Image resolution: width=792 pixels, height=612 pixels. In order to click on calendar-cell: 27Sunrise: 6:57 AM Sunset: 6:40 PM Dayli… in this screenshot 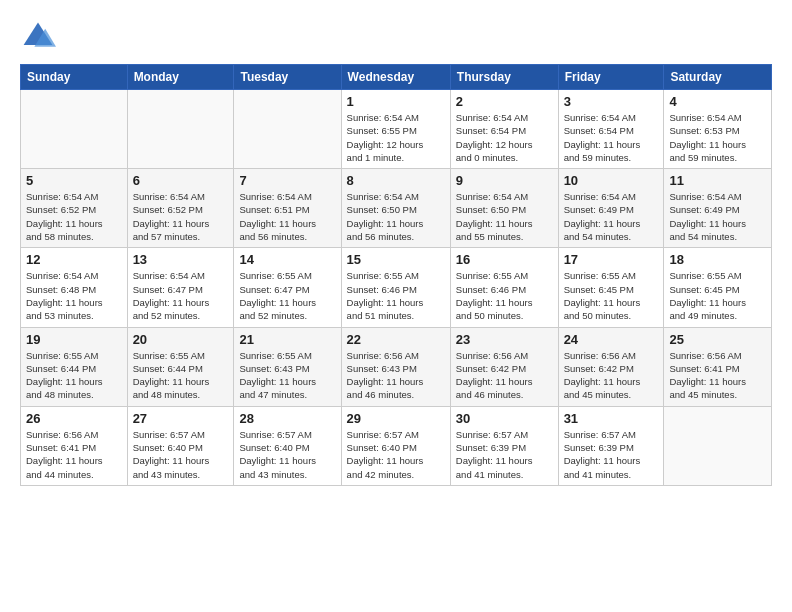, I will do `click(180, 446)`.